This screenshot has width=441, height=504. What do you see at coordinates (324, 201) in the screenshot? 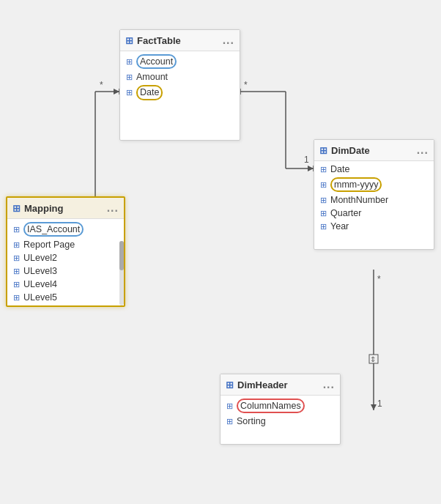
I see `field-icon-month: ⊞` at bounding box center [324, 201].